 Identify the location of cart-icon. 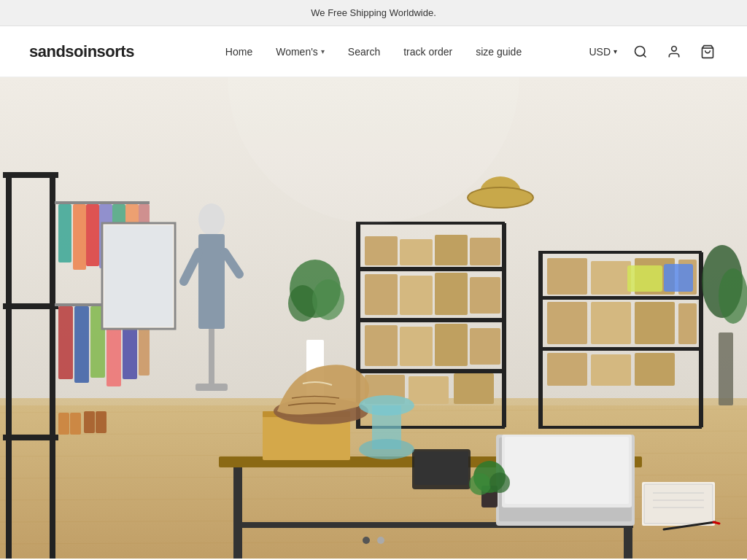
(708, 52).